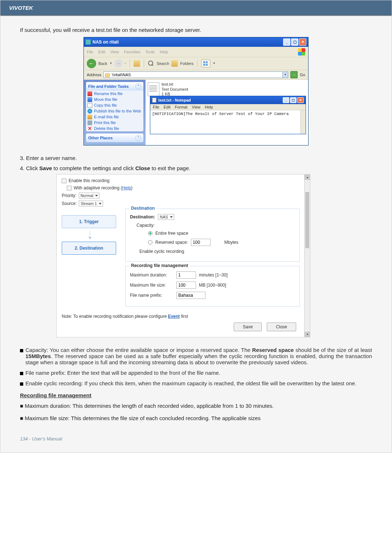 This screenshot has height=554, width=392. Describe the element at coordinates (303, 75) in the screenshot. I see `go-label: Go` at that location.